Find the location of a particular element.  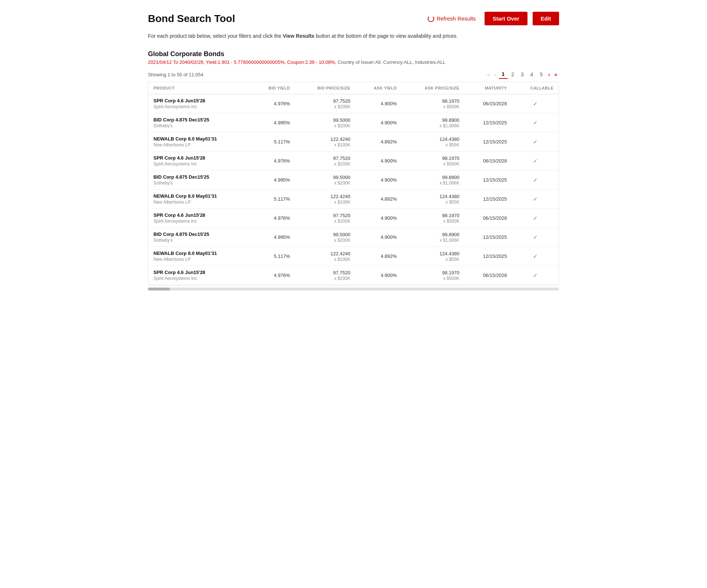

page-2: 2 is located at coordinates (513, 74).